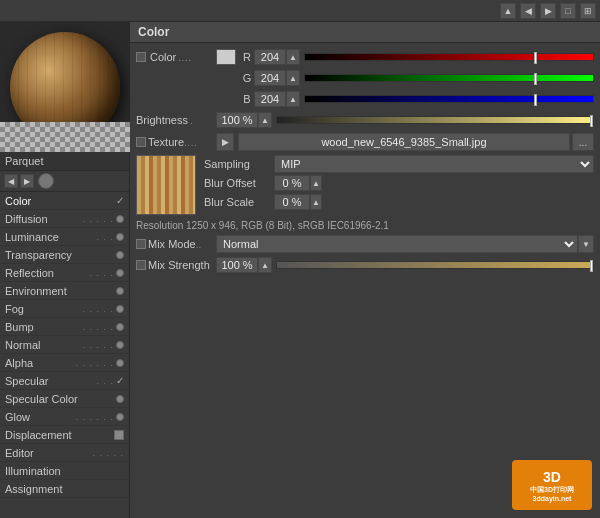  I want to click on sampling-select: MIP None SAT, so click(434, 164).